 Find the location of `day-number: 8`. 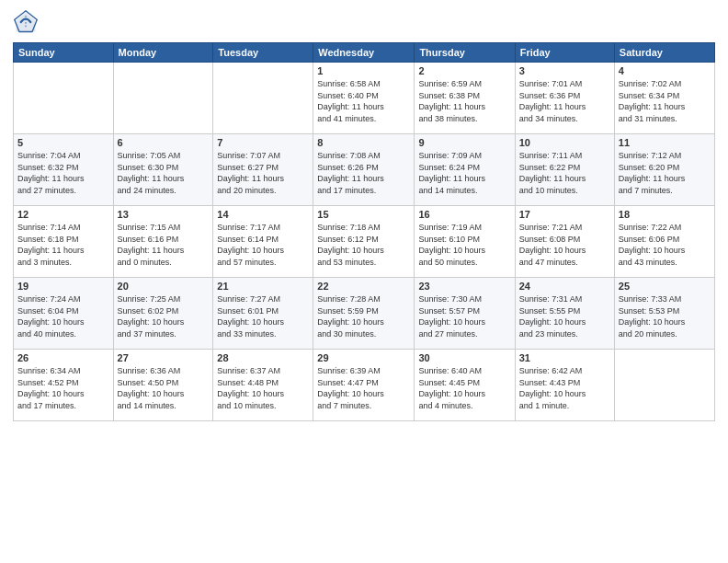

day-number: 8 is located at coordinates (364, 143).